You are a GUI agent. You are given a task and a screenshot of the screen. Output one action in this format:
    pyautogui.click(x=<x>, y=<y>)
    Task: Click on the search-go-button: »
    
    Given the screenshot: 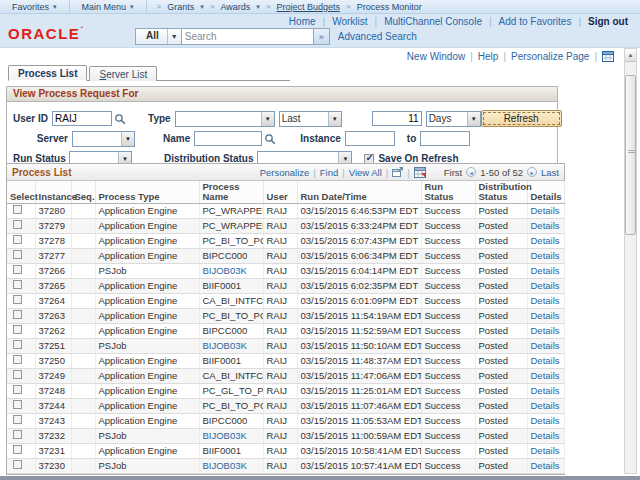 What is the action you would take?
    pyautogui.click(x=322, y=36)
    